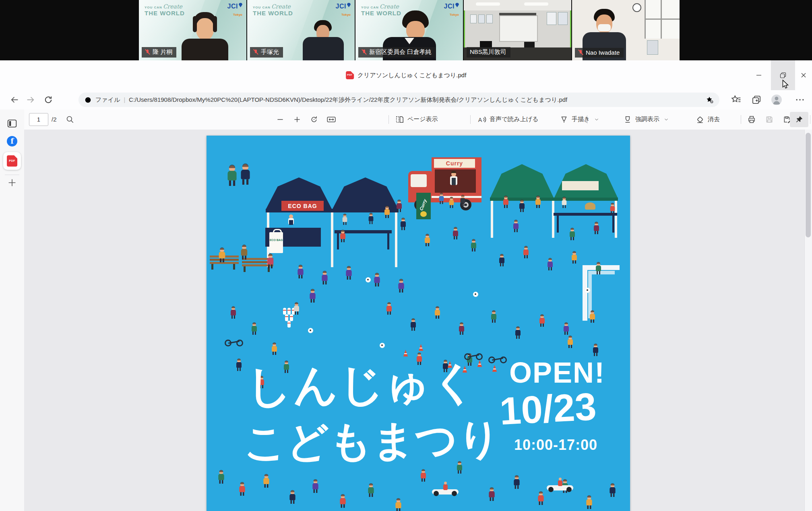 The height and width of the screenshot is (511, 812). What do you see at coordinates (710, 100) in the screenshot?
I see `add-favorite-icon` at bounding box center [710, 100].